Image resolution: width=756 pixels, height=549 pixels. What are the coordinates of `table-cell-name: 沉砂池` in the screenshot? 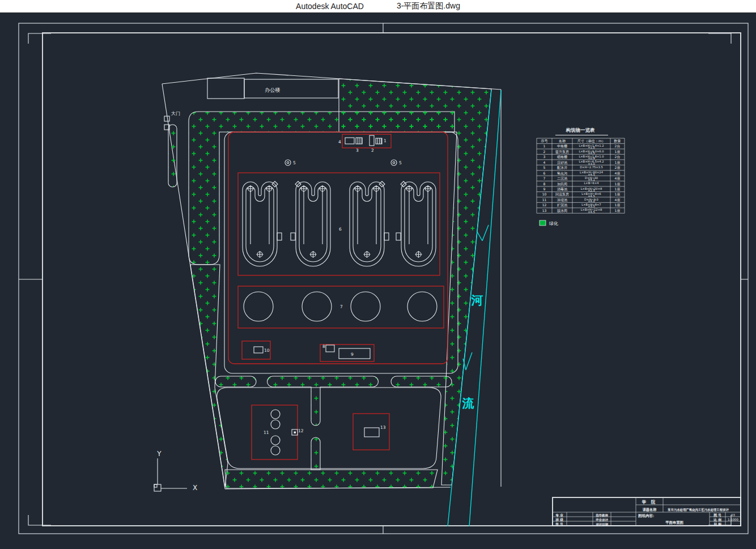 It's located at (562, 163).